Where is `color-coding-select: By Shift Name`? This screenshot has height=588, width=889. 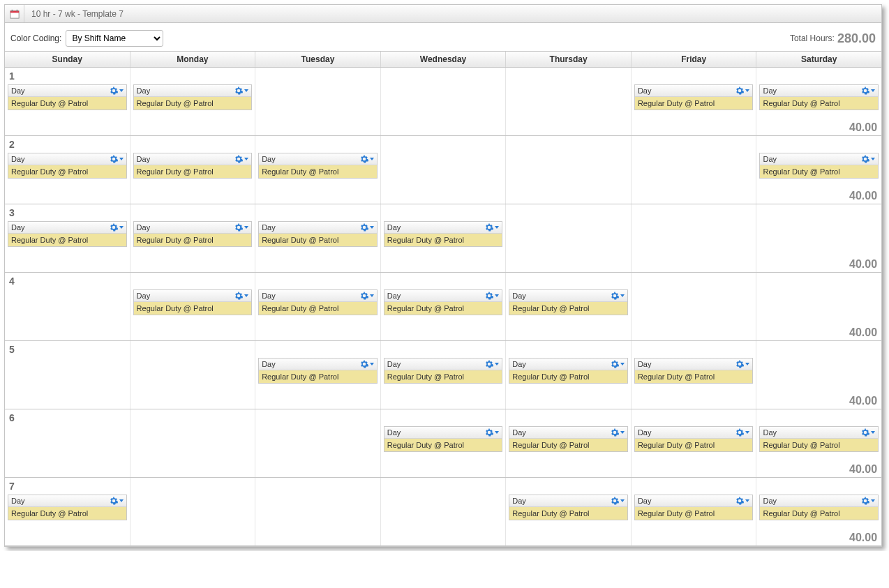 color-coding-select: By Shift Name is located at coordinates (114, 38).